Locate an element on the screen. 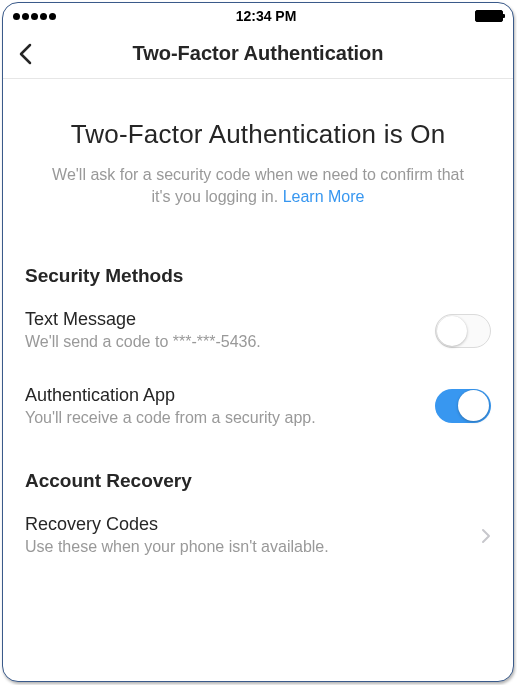 This screenshot has height=685, width=517. chevron-left-icon is located at coordinates (25, 54).